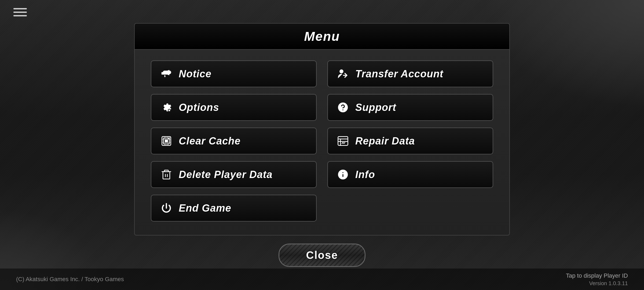 The width and height of the screenshot is (644, 290). What do you see at coordinates (343, 141) in the screenshot?
I see `repair-icon` at bounding box center [343, 141].